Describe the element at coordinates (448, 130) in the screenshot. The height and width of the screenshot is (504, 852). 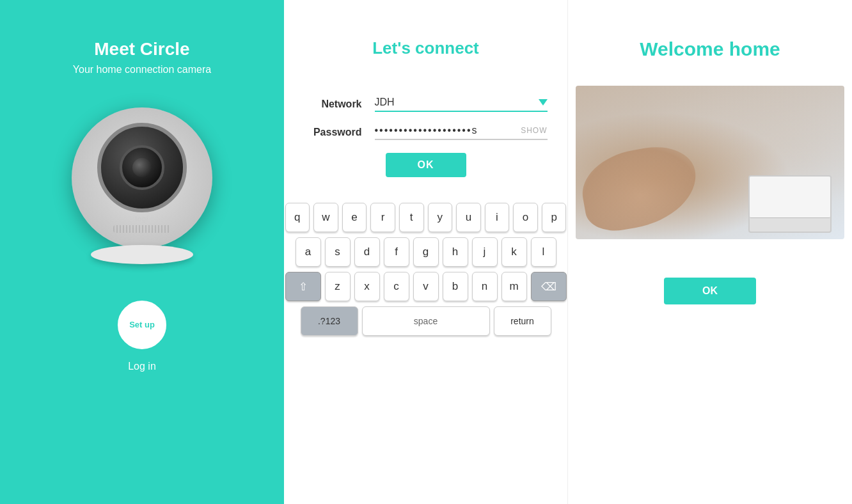
I see `password-value: ••••••••••••••••••••s` at that location.